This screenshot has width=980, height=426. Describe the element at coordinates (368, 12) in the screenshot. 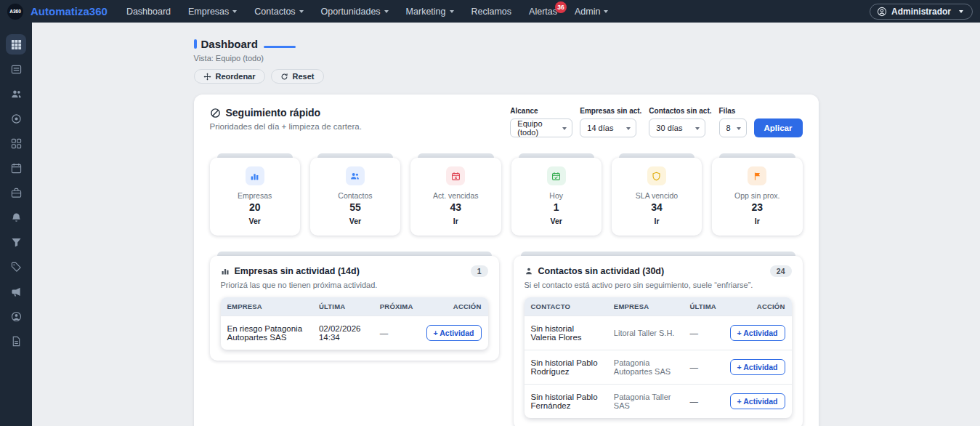

I see `main-nav: Dashboard Empresas Contactos Oportunidad…` at that location.